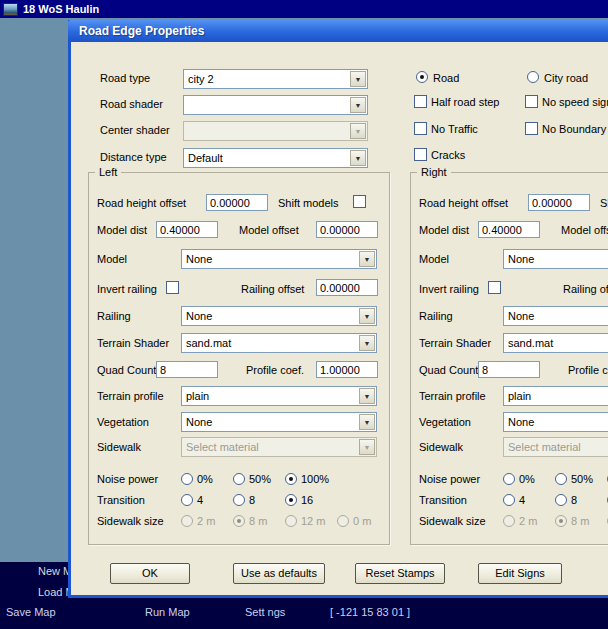  Describe the element at coordinates (604, 204) in the screenshot. I see `right-shift-models-label: Shift models` at that location.